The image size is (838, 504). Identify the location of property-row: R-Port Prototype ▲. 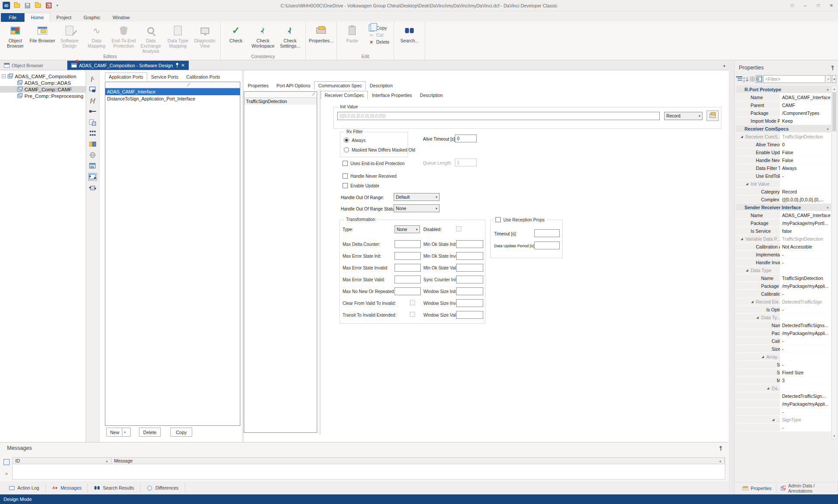
(784, 90).